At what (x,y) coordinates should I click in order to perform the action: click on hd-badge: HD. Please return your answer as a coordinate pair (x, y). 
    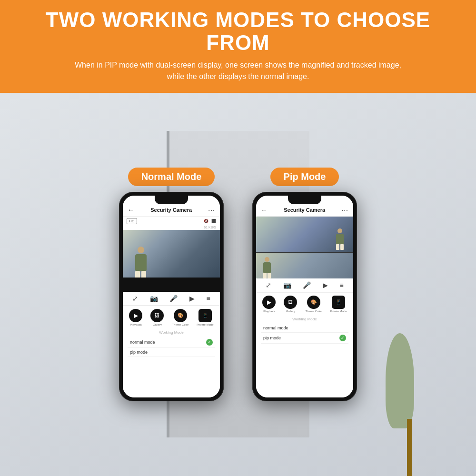
    Looking at the image, I should click on (132, 221).